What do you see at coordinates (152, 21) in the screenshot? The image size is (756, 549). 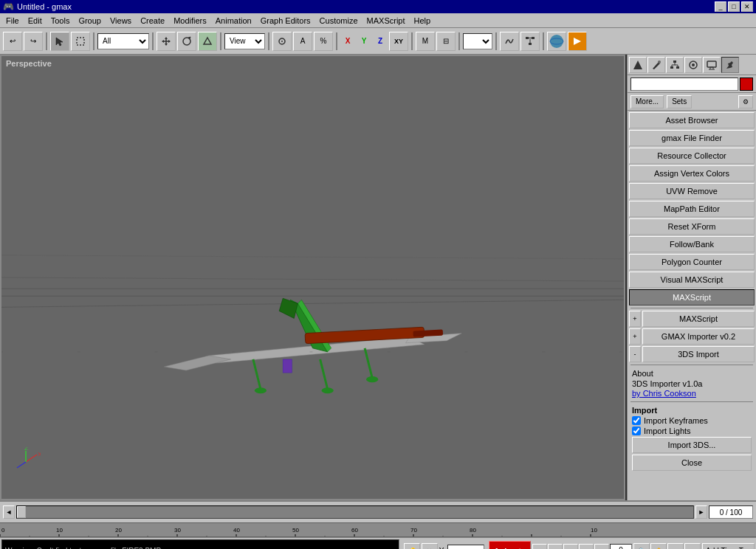 I see `menu-create: Create` at bounding box center [152, 21].